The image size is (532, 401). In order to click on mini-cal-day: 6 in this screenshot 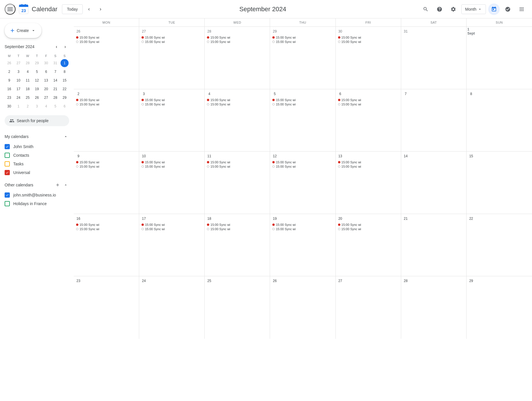, I will do `click(65, 106)`.